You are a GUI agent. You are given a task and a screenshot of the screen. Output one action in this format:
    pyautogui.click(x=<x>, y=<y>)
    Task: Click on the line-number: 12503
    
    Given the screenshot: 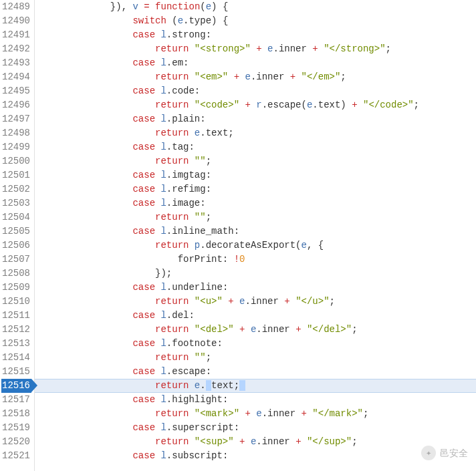 What is the action you would take?
    pyautogui.click(x=16, y=203)
    